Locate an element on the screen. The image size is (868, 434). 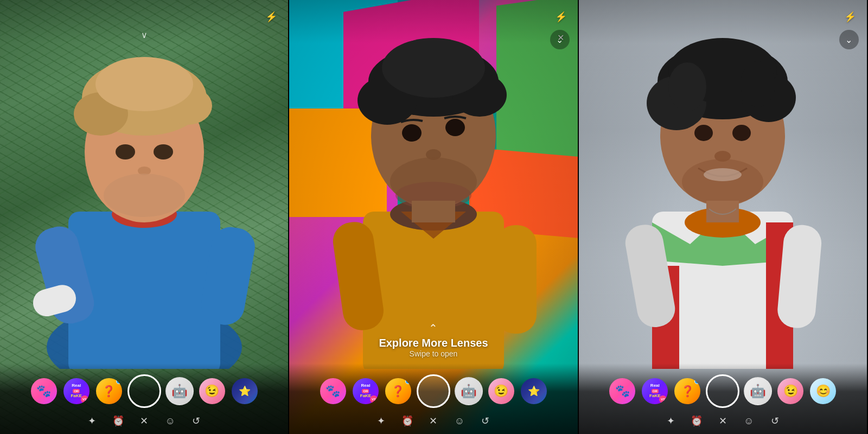
sparkle-bottom-icon-2: ✦ is located at coordinates (381, 421).